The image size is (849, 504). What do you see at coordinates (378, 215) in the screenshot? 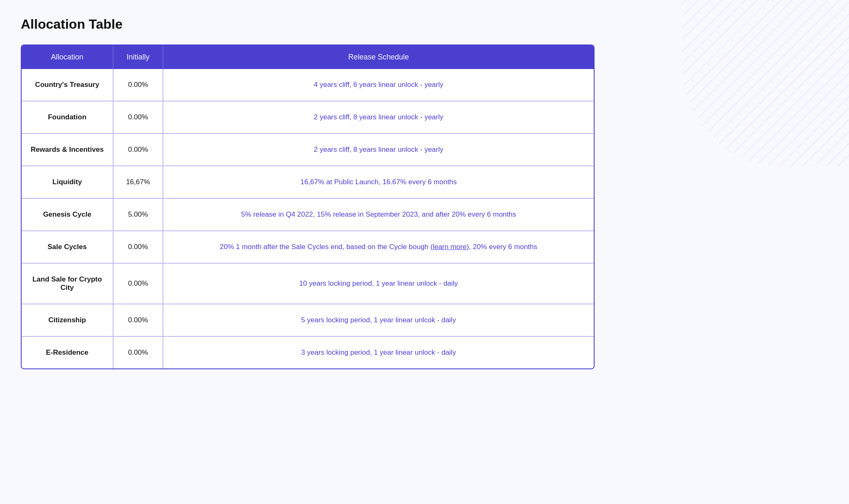
I see `cell-release-schedule: 5% release in Q4 2022, 15% release in Se…` at bounding box center [378, 215].